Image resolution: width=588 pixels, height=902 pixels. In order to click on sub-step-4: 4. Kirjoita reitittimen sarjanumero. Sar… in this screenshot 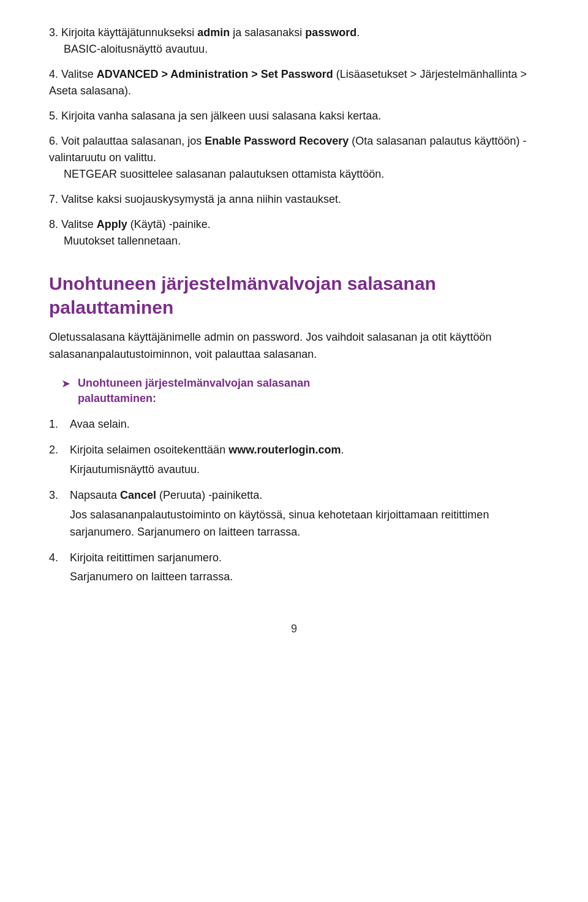, I will do `click(294, 568)`.